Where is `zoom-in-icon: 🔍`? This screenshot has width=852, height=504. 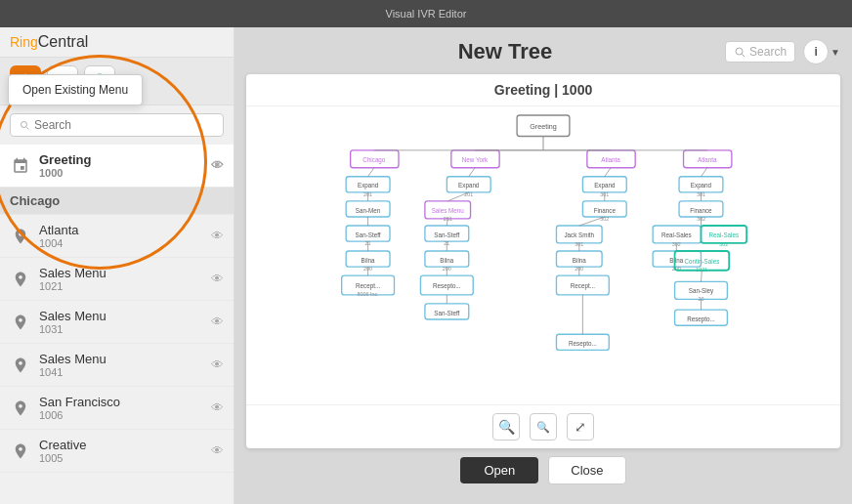
zoom-in-icon: 🔍 is located at coordinates (506, 427).